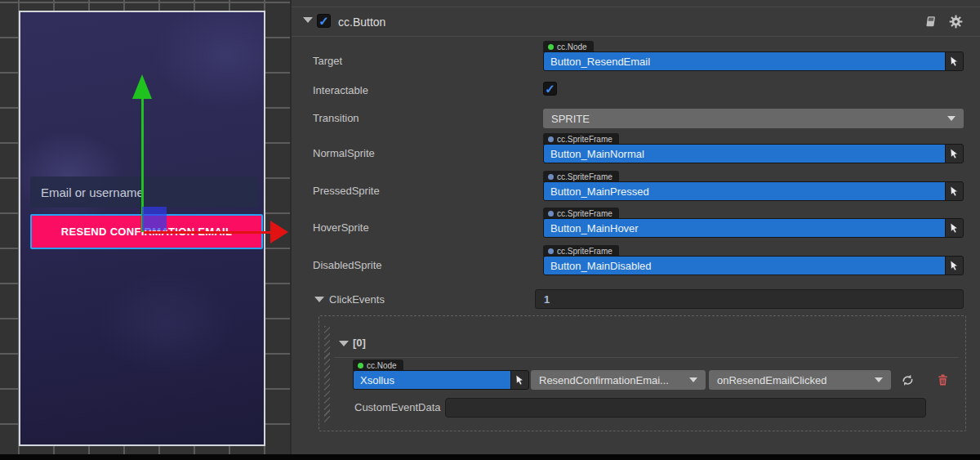 The height and width of the screenshot is (460, 980). What do you see at coordinates (344, 343) in the screenshot?
I see `event0-collapse-icon` at bounding box center [344, 343].